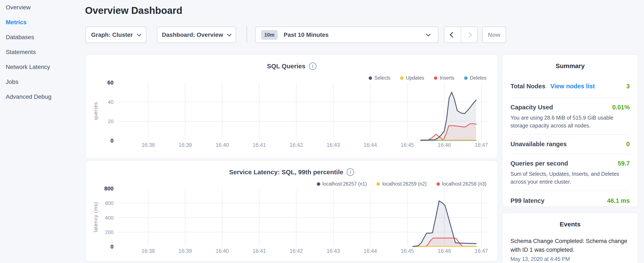 The image size is (644, 263). I want to click on page-title: Overview Dashboard, so click(134, 11).